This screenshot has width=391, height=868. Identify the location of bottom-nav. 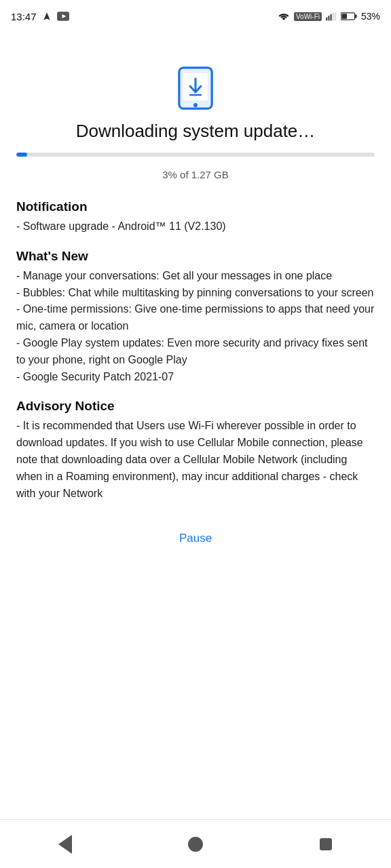
(196, 844).